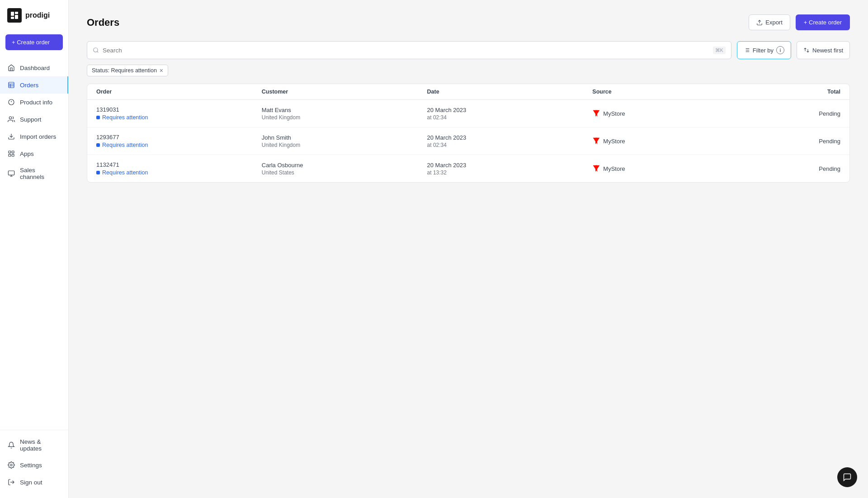 This screenshot has height=498, width=868. Describe the element at coordinates (847, 477) in the screenshot. I see `chat-bubble-button` at that location.